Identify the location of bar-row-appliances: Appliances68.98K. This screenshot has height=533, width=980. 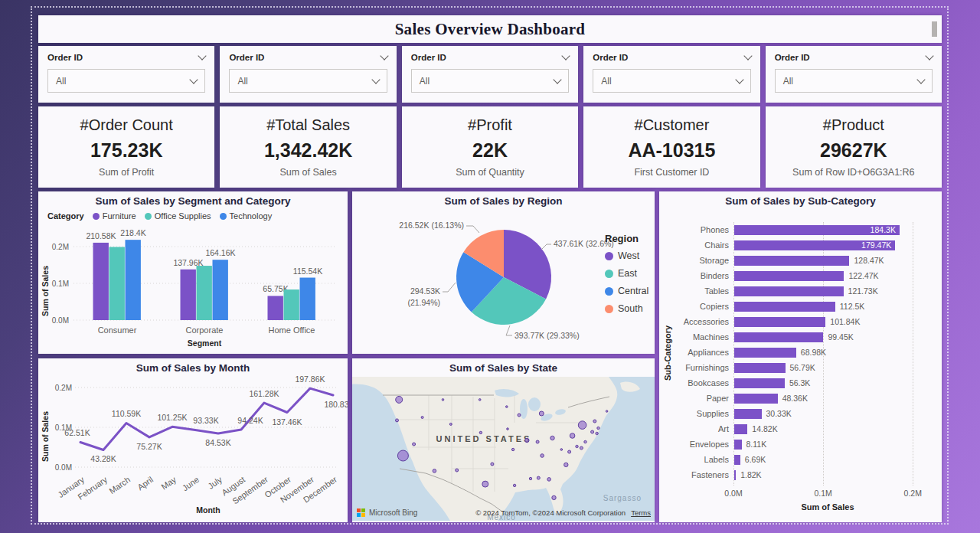
(801, 352).